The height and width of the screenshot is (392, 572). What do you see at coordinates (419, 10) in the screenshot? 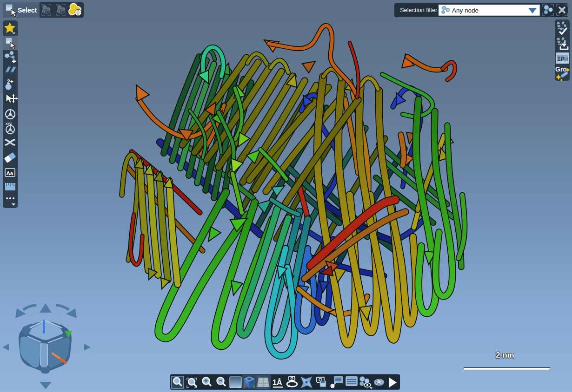
I see `svg-text: Selection filter` at bounding box center [419, 10].